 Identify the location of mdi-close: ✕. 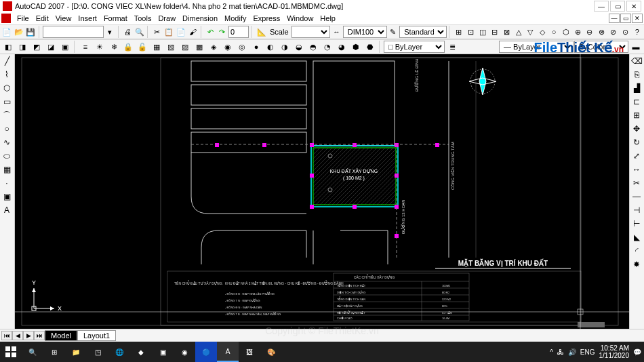
(637, 18).